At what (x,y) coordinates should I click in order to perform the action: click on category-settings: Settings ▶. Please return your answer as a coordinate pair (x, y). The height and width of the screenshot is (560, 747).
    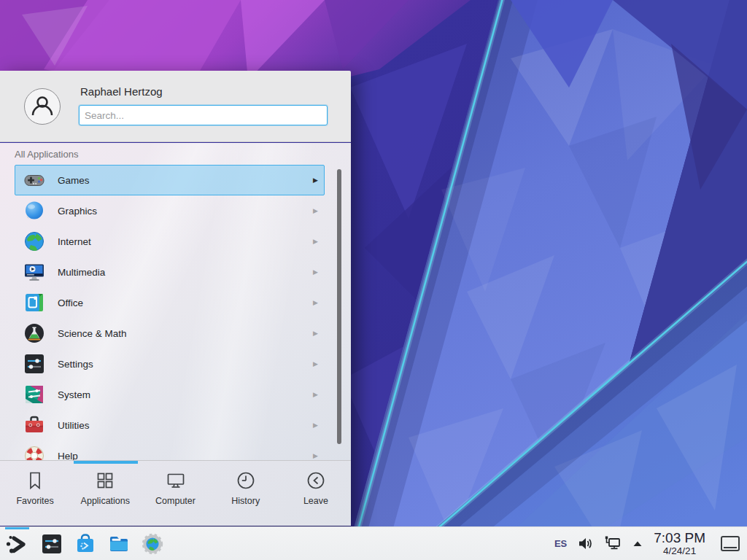
    Looking at the image, I should click on (169, 364).